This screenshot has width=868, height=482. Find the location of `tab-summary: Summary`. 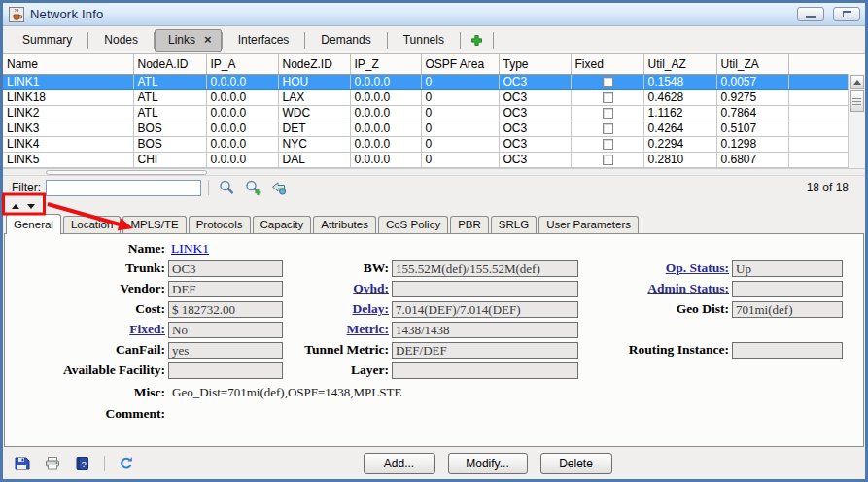

tab-summary: Summary is located at coordinates (47, 40).